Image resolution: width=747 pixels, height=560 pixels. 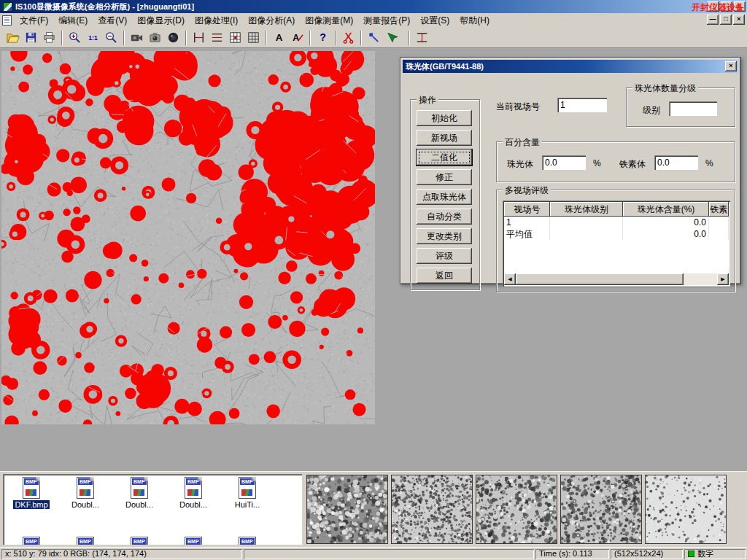 What do you see at coordinates (374, 20) in the screenshot?
I see `menu-bar: 文件(F) 编辑(E) 查看(V) 图像显示(D) 图像处理(I) 图像分析(A…` at bounding box center [374, 20].